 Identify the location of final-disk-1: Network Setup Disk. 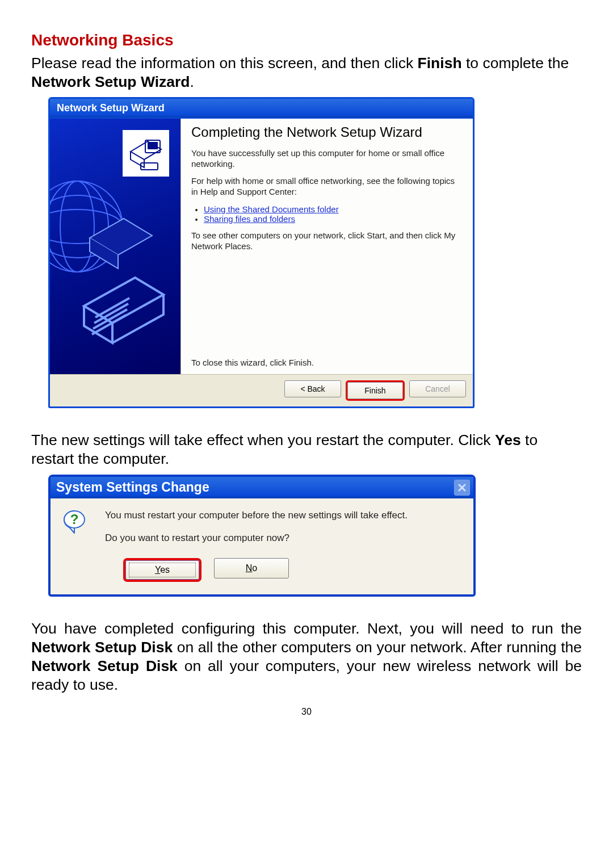
(102, 647).